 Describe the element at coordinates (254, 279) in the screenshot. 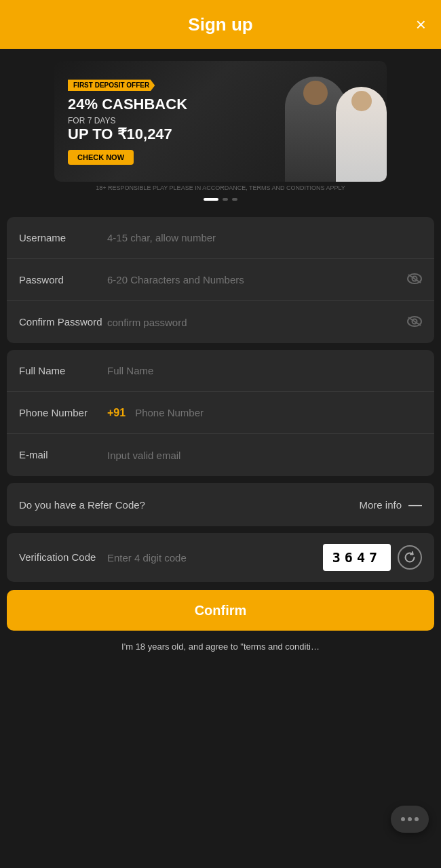

I see `password-input` at that location.